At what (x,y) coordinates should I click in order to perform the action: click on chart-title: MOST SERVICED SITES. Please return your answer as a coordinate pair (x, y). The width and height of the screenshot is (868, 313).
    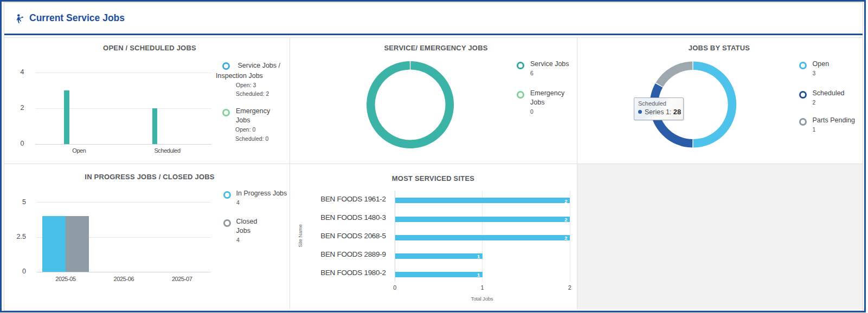
    Looking at the image, I should click on (433, 179).